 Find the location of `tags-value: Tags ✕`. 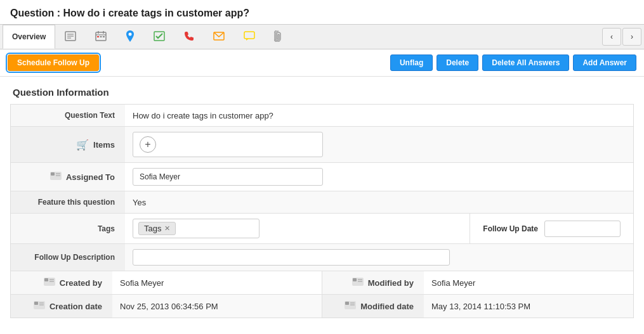

tags-value: Tags ✕ is located at coordinates (297, 228).